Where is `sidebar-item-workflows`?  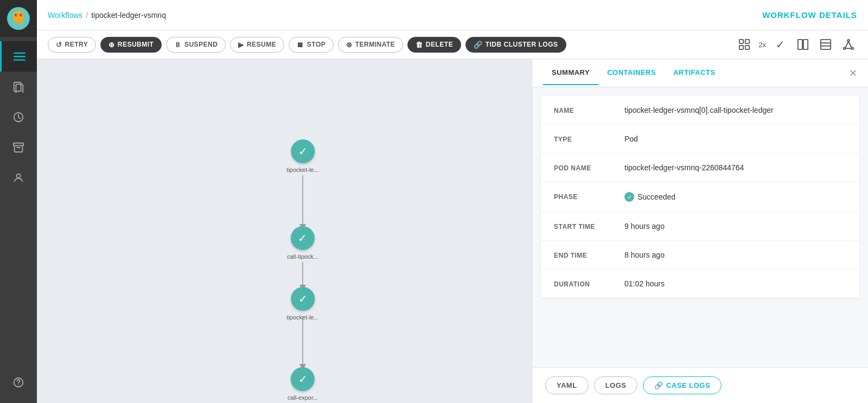 sidebar-item-workflows is located at coordinates (18, 87).